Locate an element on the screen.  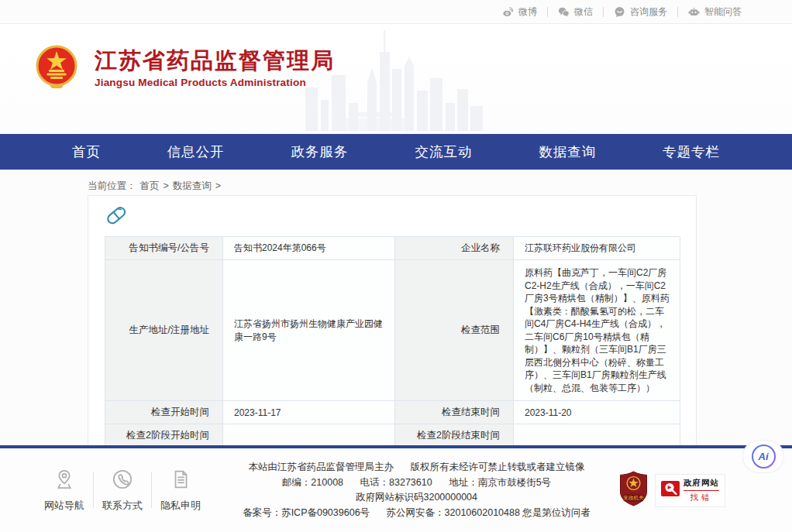
party-gov-badge-label: 党政机关 is located at coordinates (634, 498).